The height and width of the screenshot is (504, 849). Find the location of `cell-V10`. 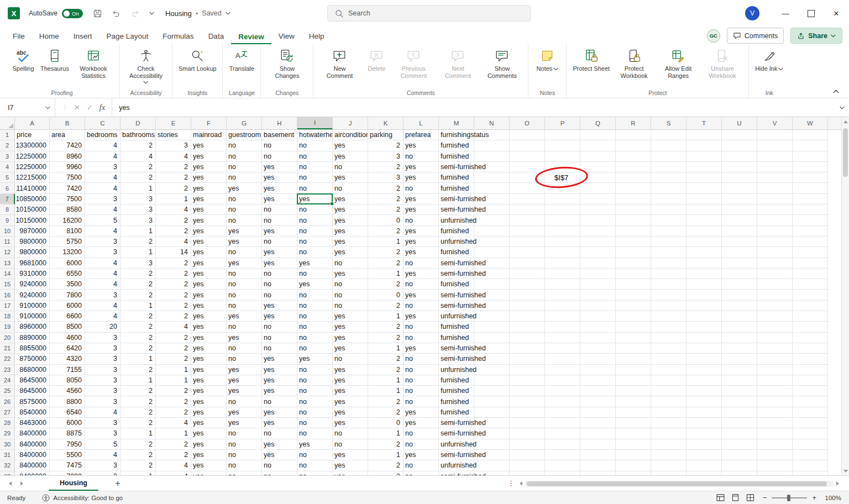

cell-V10 is located at coordinates (775, 231).